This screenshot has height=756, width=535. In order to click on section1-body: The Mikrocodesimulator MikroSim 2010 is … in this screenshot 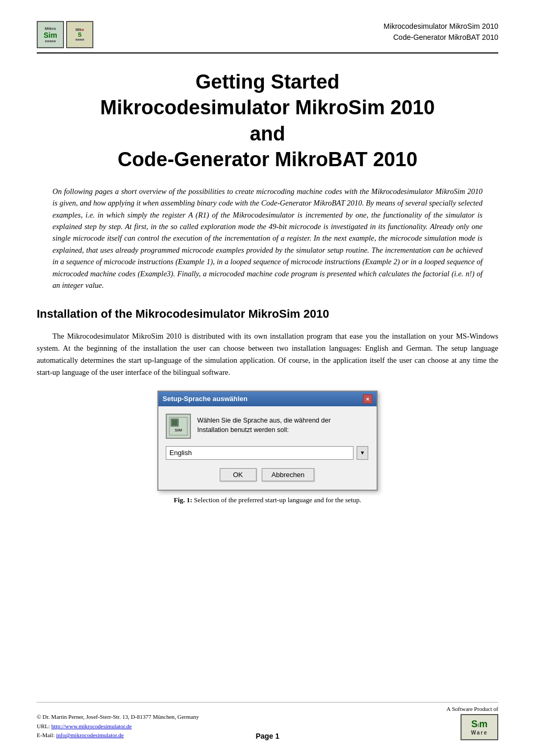, I will do `click(268, 354)`.